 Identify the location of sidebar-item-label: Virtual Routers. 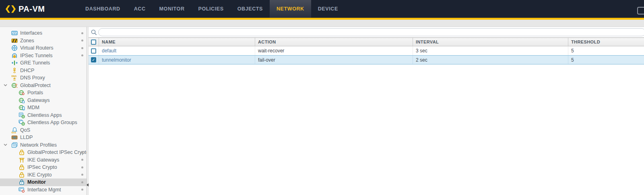
(37, 48).